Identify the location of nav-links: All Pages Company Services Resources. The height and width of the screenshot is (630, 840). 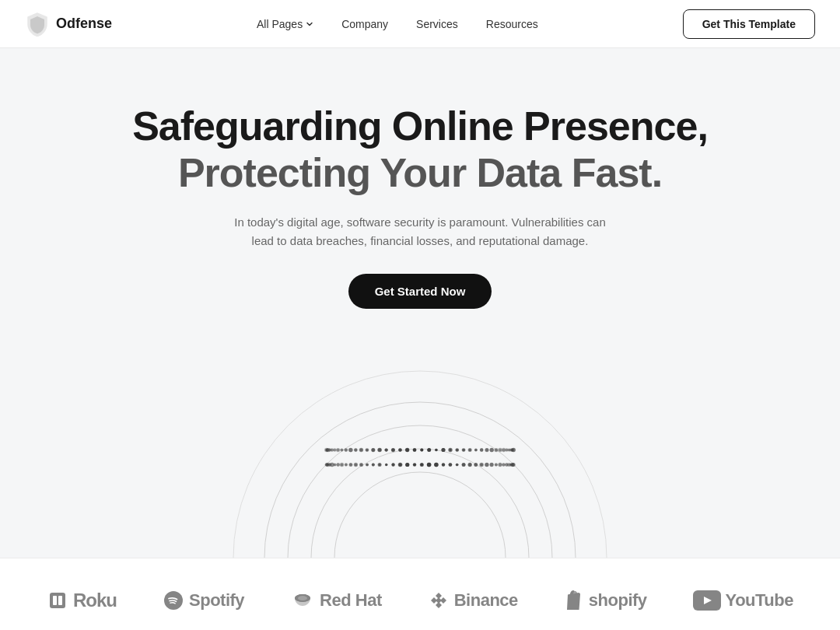
(397, 24).